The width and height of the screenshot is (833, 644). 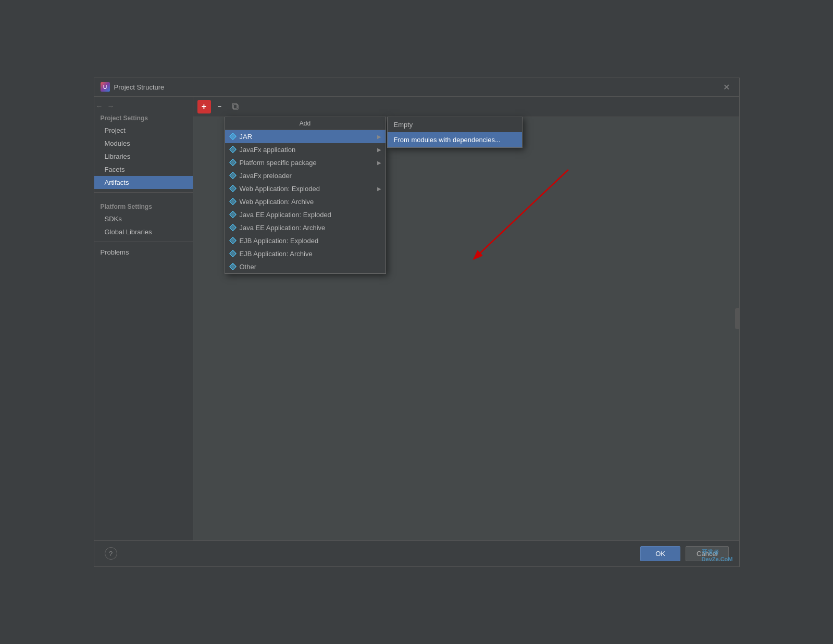 I want to click on sidebar-item-modules: Modules, so click(x=144, y=144).